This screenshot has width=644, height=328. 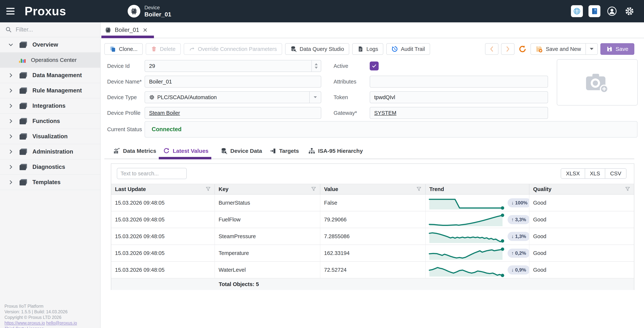 What do you see at coordinates (394, 49) in the screenshot?
I see `history-icon` at bounding box center [394, 49].